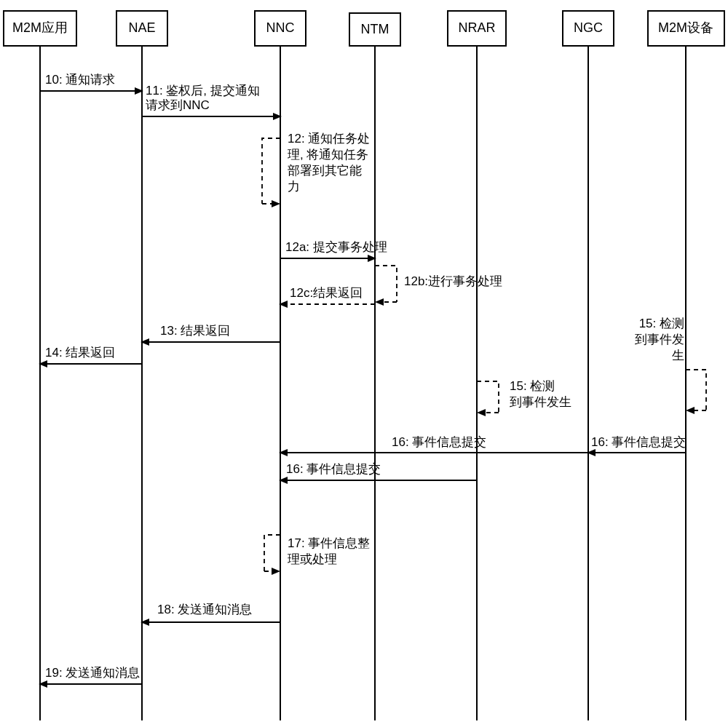 The width and height of the screenshot is (728, 727). I want to click on svg-text: 生, so click(678, 355).